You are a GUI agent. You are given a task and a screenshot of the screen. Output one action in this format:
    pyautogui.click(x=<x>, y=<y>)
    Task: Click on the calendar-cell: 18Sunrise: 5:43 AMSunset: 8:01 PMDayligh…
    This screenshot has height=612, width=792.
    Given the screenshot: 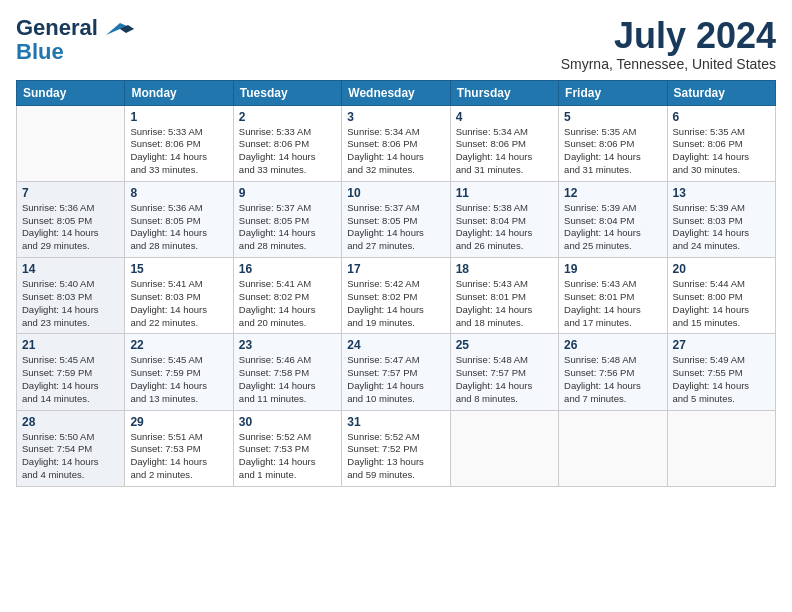 What is the action you would take?
    pyautogui.click(x=504, y=296)
    